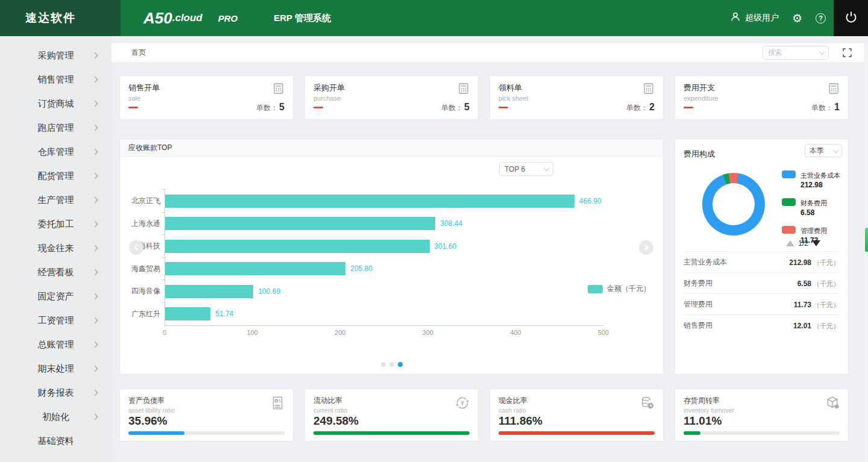 The height and width of the screenshot is (462, 868). I want to click on bar-value-label: 466.90, so click(591, 201).